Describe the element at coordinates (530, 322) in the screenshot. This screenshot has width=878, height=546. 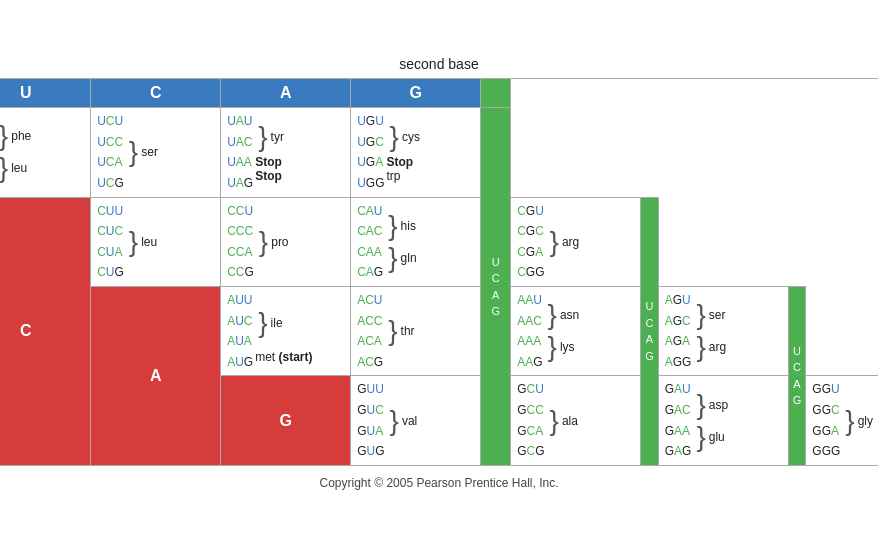
I see `codon-aac: AAC` at that location.